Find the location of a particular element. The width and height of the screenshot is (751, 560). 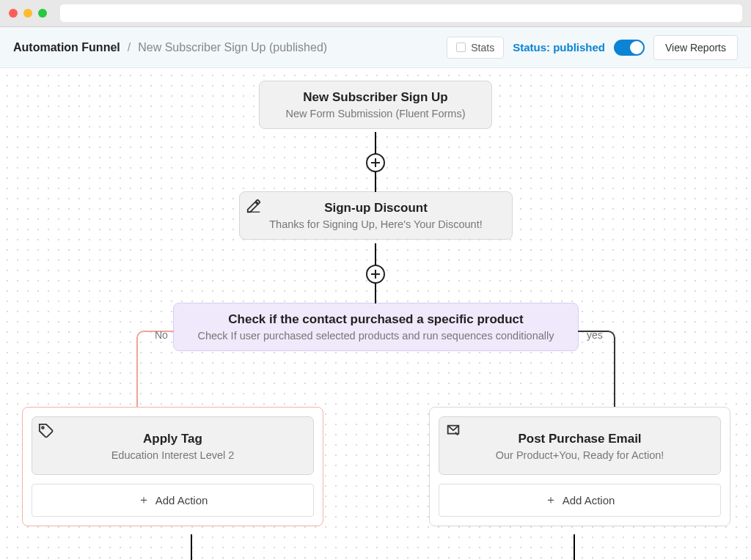

close-window-button is located at coordinates (13, 13).